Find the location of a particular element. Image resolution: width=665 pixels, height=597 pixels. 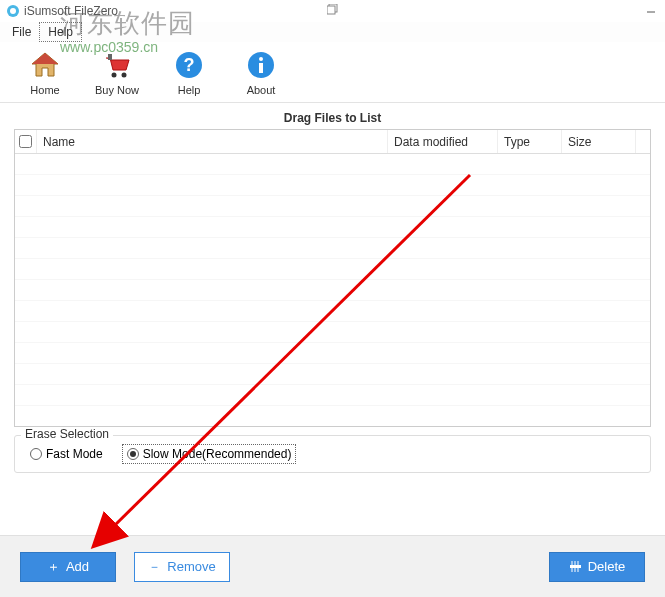

add-button-label: Add is located at coordinates (78, 566).